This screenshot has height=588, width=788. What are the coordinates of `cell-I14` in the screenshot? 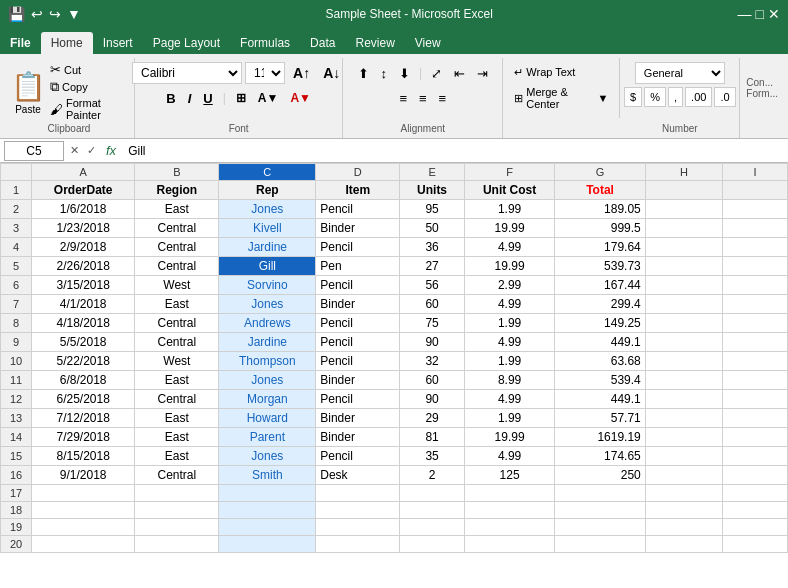 It's located at (756, 438).